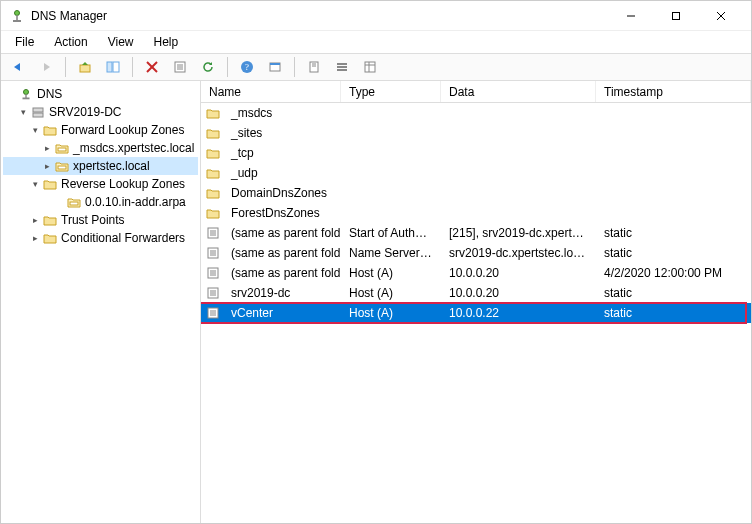 The image size is (752, 524). Describe the element at coordinates (376, 16) in the screenshot. I see `titlebar: DNS Manager` at that location.